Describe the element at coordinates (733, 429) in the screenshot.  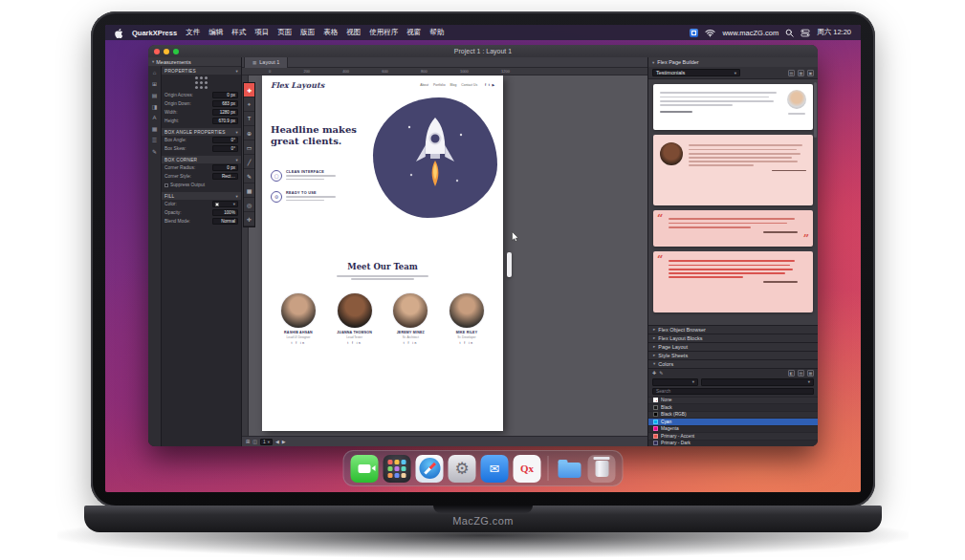
I see `color-row-magenta: Magenta` at that location.